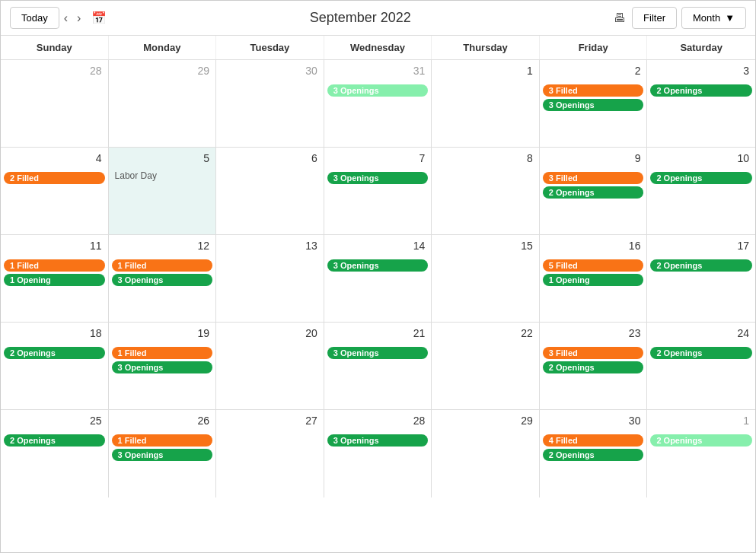 This screenshot has width=756, height=553. I want to click on cell-label: Labor Day, so click(163, 176).